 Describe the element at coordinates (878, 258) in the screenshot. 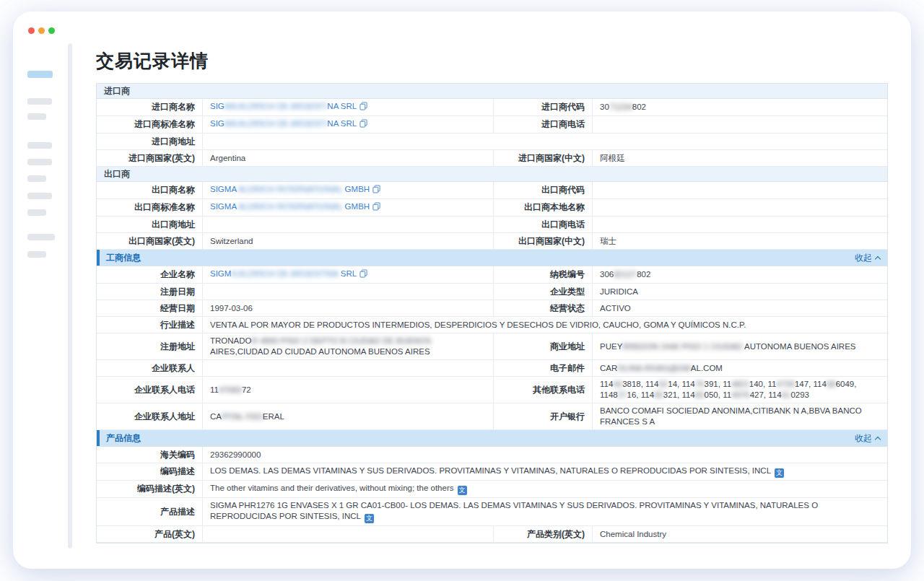

I see `chevron-up-icon` at that location.